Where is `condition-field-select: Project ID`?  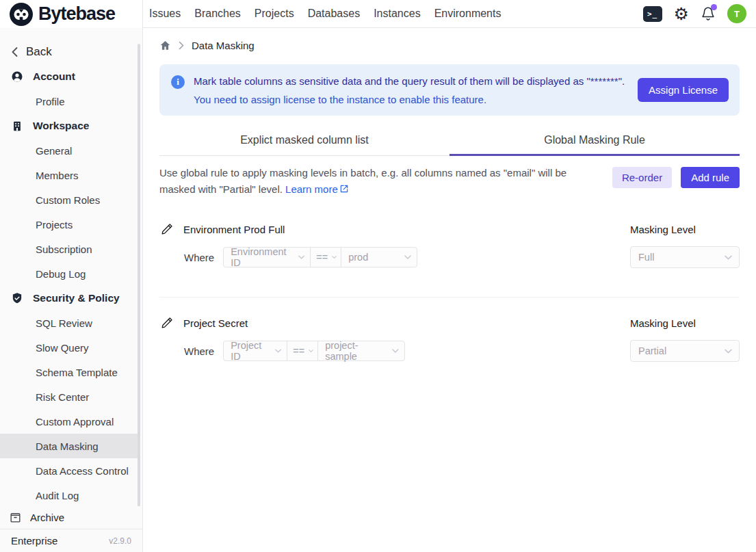 condition-field-select: Project ID is located at coordinates (255, 351).